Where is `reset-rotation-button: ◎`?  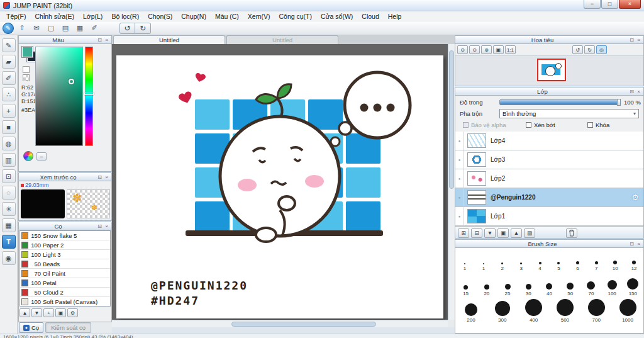
reset-rotation-button: ◎ is located at coordinates (601, 50).